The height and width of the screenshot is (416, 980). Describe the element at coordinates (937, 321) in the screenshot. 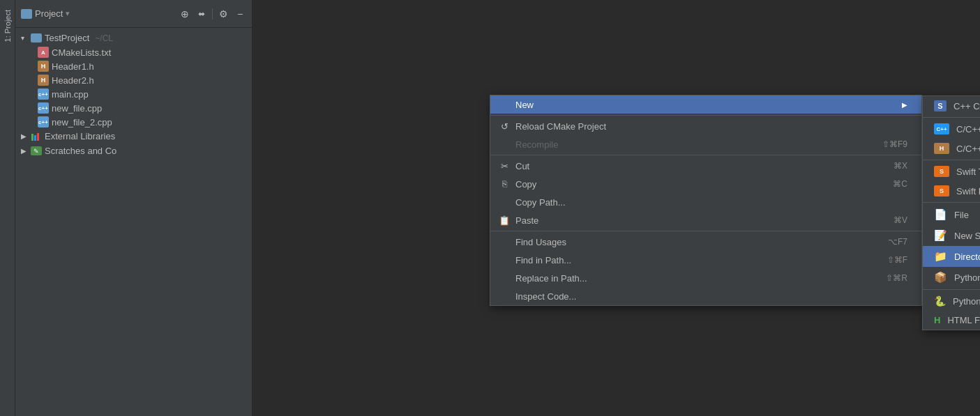

I see `html-file-icon: H` at that location.